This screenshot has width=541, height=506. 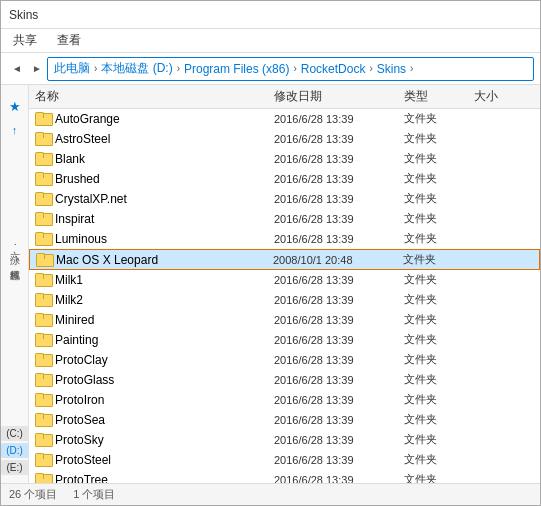 What do you see at coordinates (284, 360) in the screenshot?
I see `table-row: ProtoClay2016/6/28 13:39文件夹` at bounding box center [284, 360].